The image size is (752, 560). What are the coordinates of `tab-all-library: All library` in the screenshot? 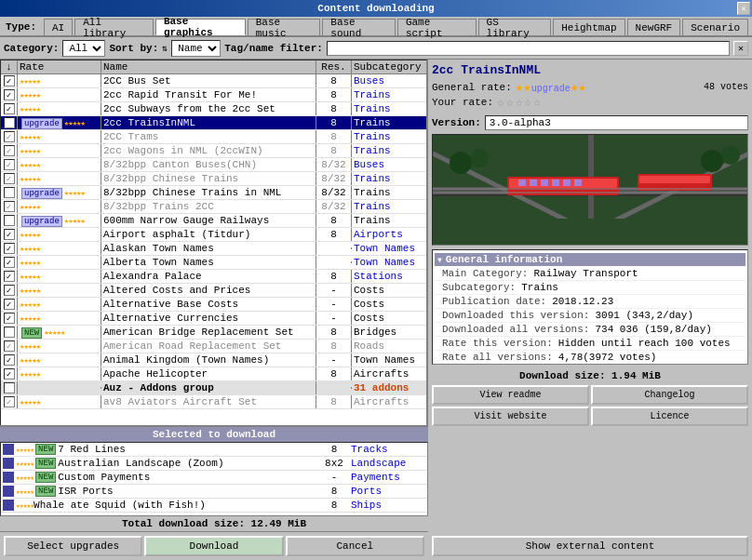 It's located at (114, 27).